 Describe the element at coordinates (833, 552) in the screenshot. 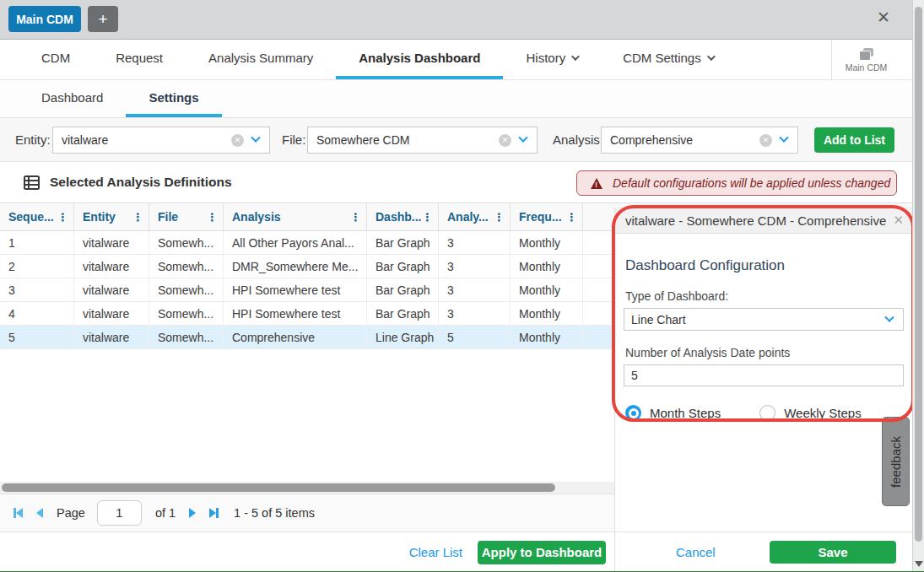

I see `save-button: Save` at that location.